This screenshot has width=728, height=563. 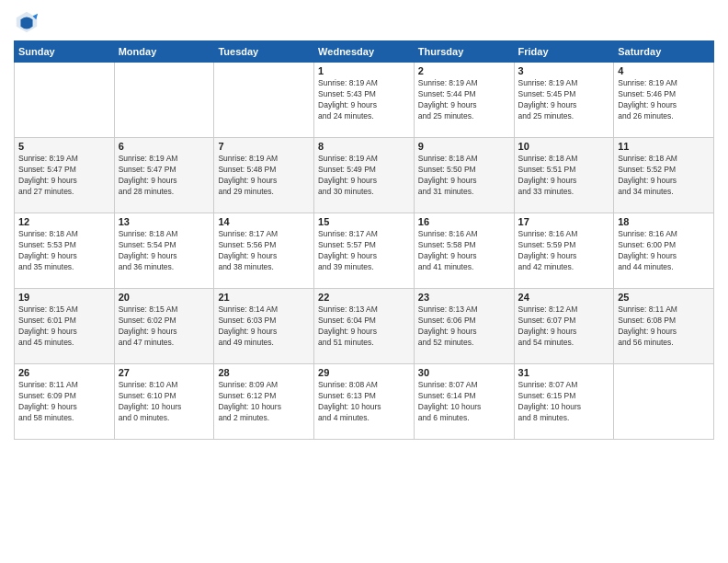 What do you see at coordinates (464, 146) in the screenshot?
I see `day-number: 9` at bounding box center [464, 146].